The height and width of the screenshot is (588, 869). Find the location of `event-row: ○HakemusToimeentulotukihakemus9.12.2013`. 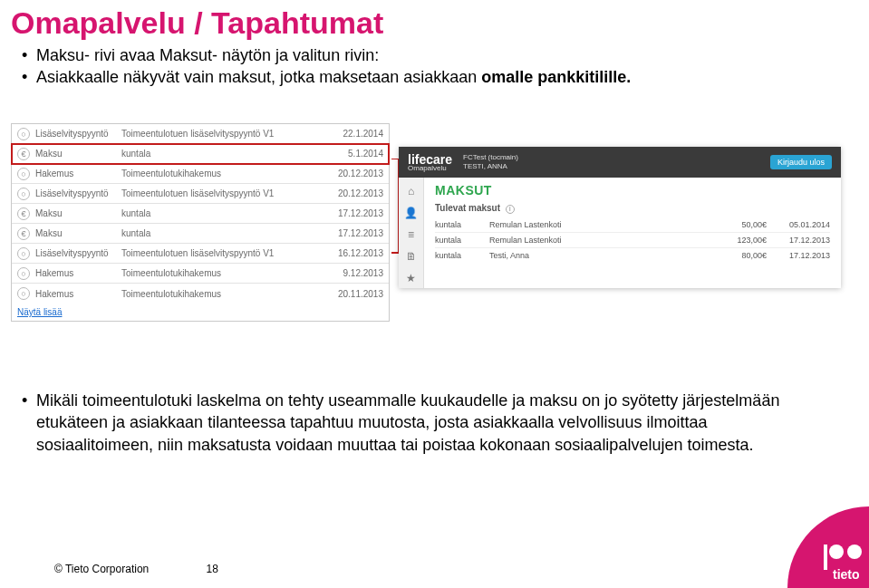

event-row: ○HakemusToimeentulotukihakemus9.12.2013 is located at coordinates (200, 274).